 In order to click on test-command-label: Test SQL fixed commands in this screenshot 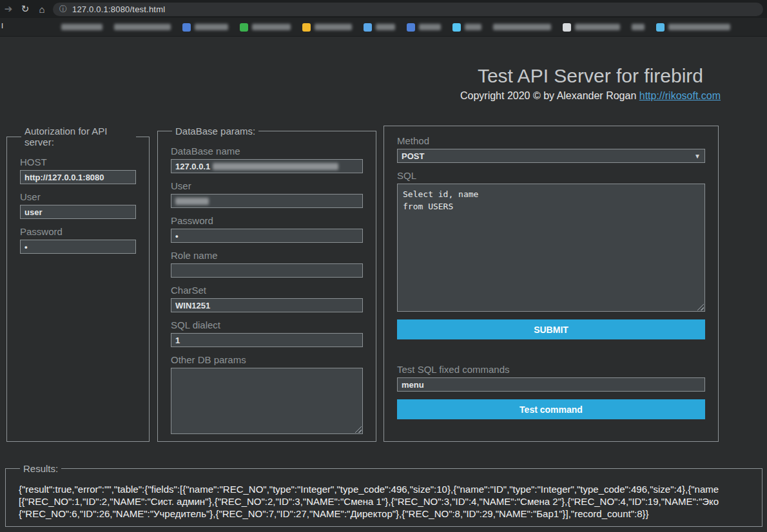, I will do `click(551, 370)`.